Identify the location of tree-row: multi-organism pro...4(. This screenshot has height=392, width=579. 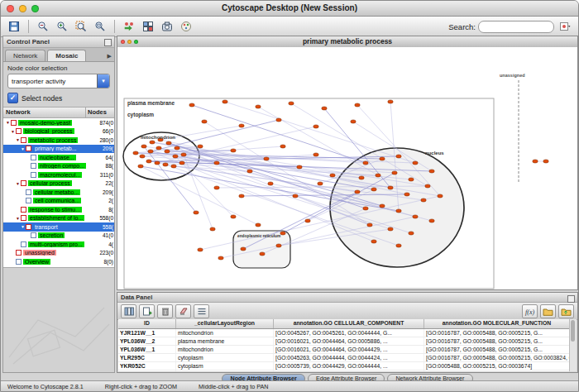
(59, 245).